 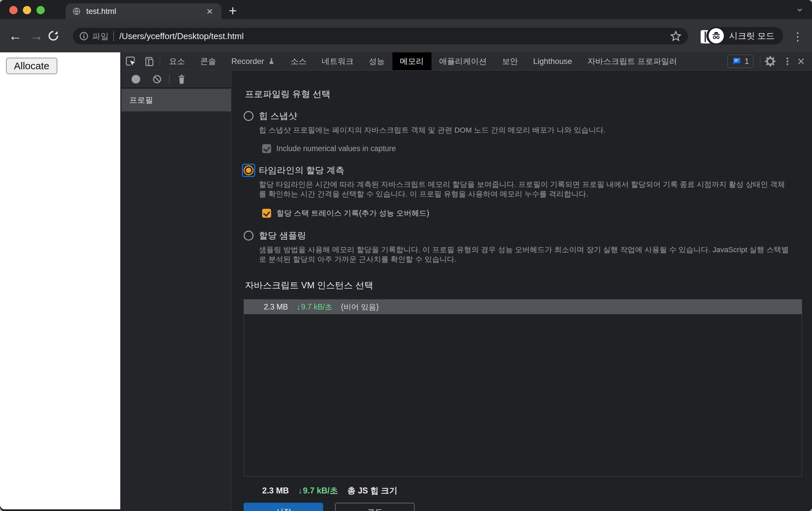 I want to click on incognito-icon, so click(x=716, y=36).